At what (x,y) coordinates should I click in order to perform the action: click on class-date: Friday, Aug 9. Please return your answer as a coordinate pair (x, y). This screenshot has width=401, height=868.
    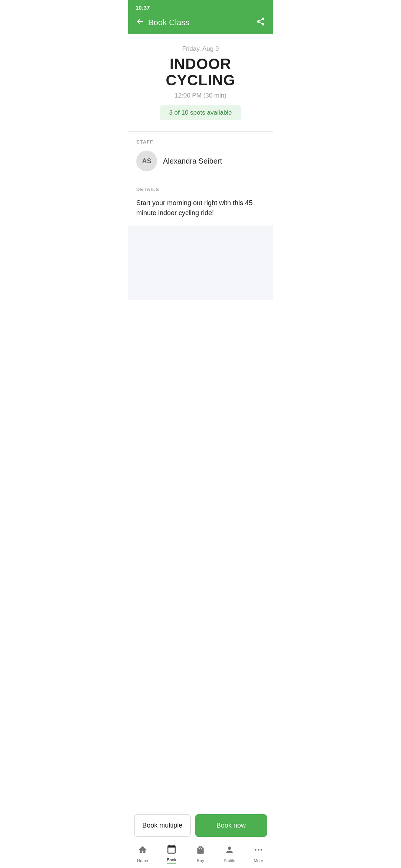
    Looking at the image, I should click on (200, 49).